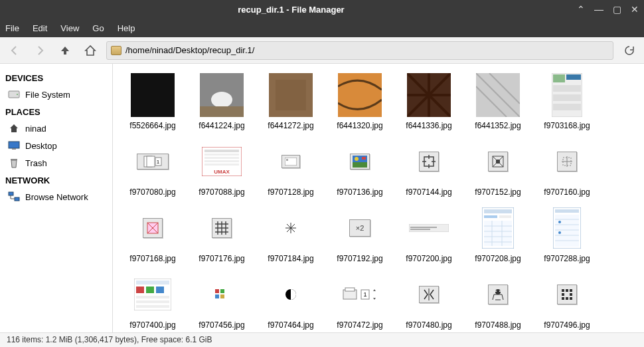 The width and height of the screenshot is (644, 347). What do you see at coordinates (14, 146) in the screenshot?
I see `desktop-icon` at bounding box center [14, 146].